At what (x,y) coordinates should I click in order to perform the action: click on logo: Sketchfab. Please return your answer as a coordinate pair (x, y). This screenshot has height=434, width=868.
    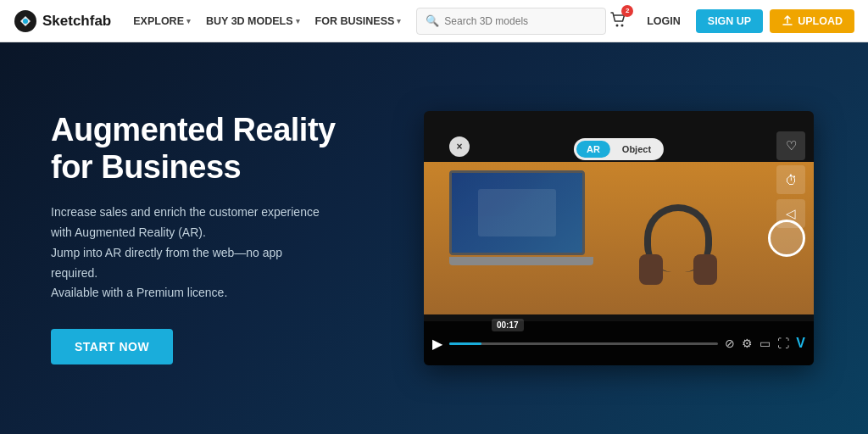
    Looking at the image, I should click on (63, 21).